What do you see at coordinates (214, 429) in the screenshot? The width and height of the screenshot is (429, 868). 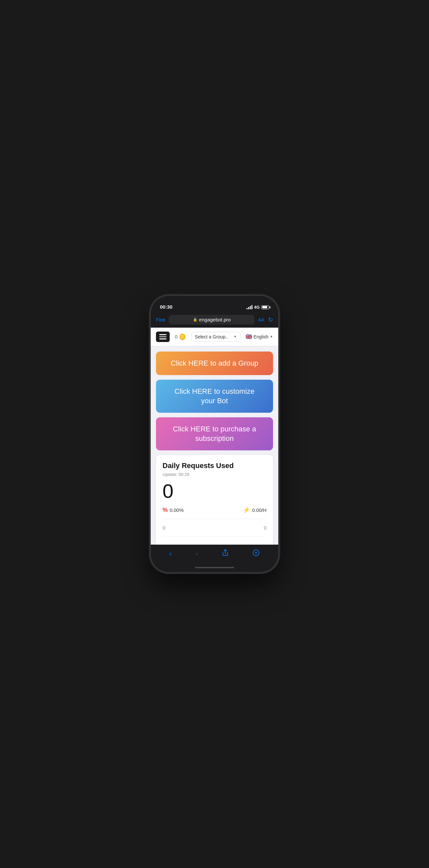 I see `subscription-line1: Click HERE to purchase a` at bounding box center [214, 429].